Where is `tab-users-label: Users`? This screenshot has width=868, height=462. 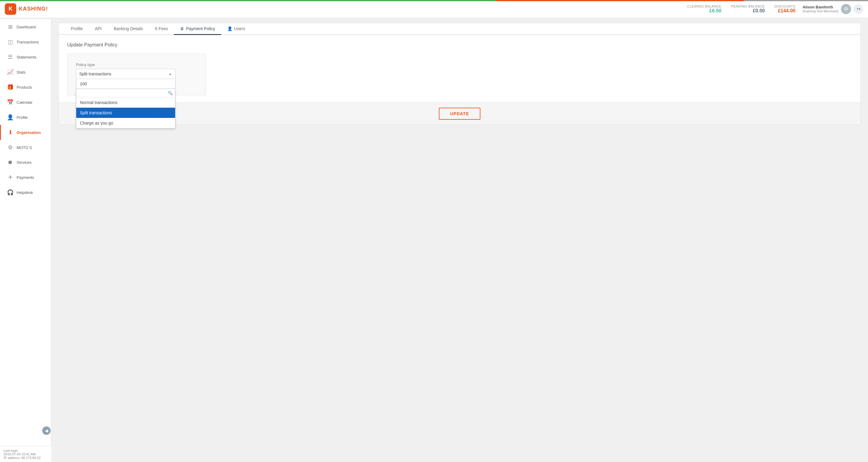 tab-users-label: Users is located at coordinates (240, 29).